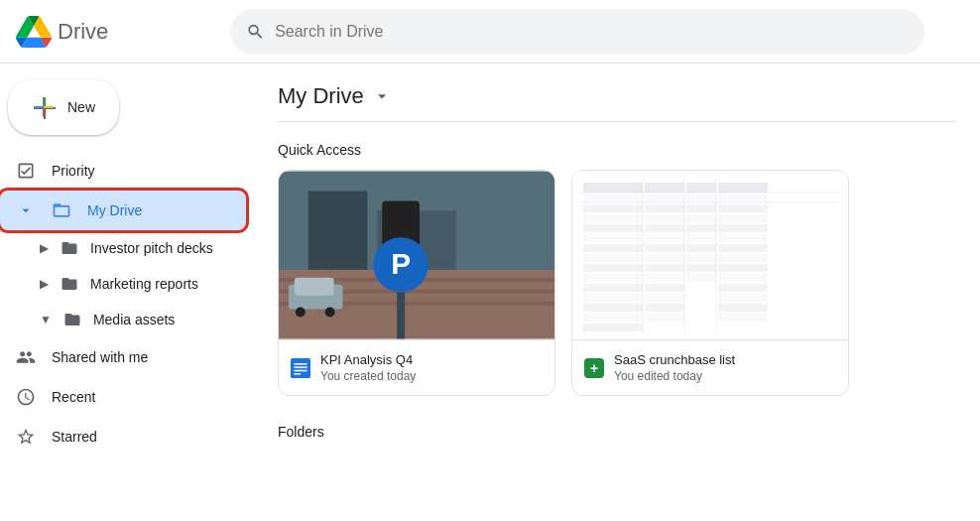 Image resolution: width=980 pixels, height=521 pixels. What do you see at coordinates (301, 368) in the screenshot?
I see `sheets-icon` at bounding box center [301, 368].